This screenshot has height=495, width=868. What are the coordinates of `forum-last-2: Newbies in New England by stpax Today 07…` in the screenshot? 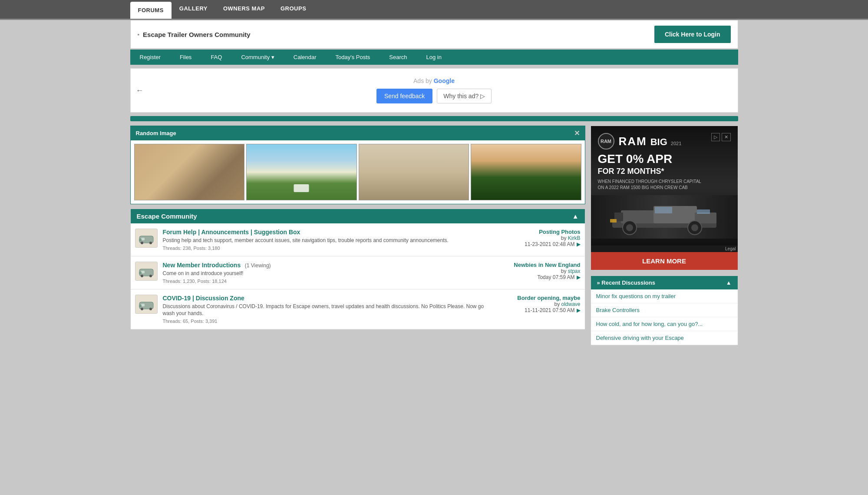 It's located at (537, 271).